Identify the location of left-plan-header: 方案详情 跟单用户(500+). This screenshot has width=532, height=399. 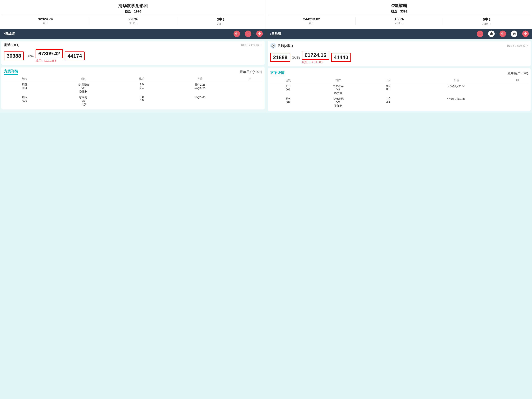
(133, 72).